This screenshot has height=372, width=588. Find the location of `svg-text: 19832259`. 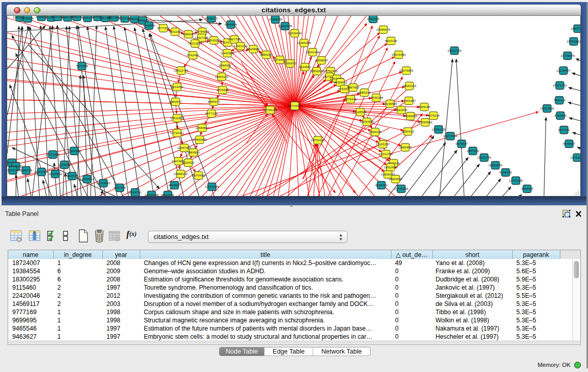

svg-text: 19832259 is located at coordinates (454, 50).